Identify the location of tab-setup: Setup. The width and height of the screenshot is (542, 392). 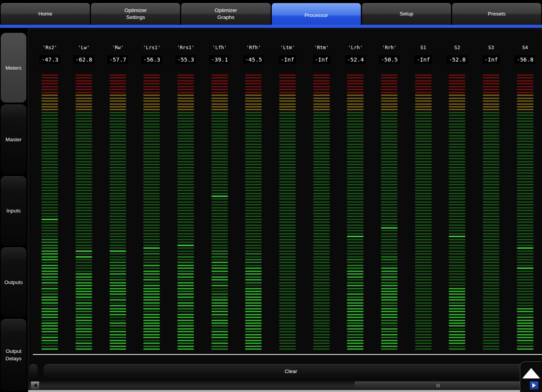
(406, 14).